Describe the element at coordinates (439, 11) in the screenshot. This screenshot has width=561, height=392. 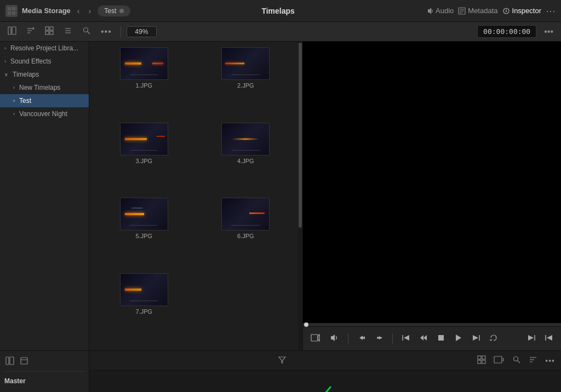
I see `audio-nav-item: Audio` at that location.